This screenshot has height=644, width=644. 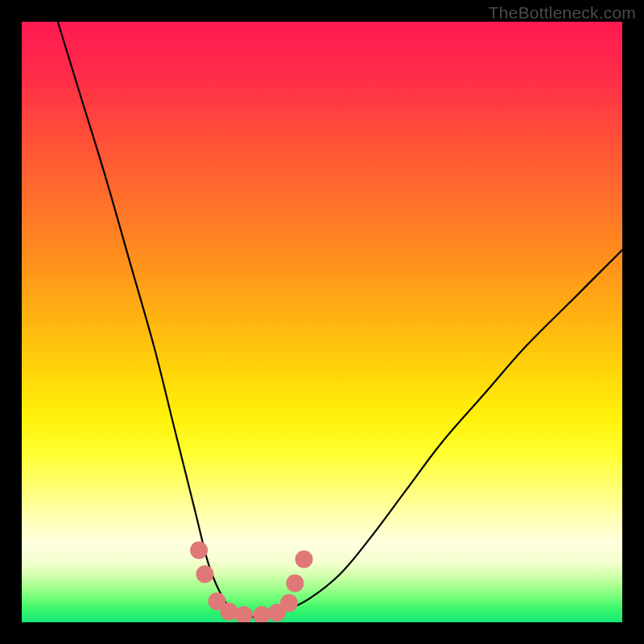 I want to click on highlight-dots, so click(x=251, y=583).